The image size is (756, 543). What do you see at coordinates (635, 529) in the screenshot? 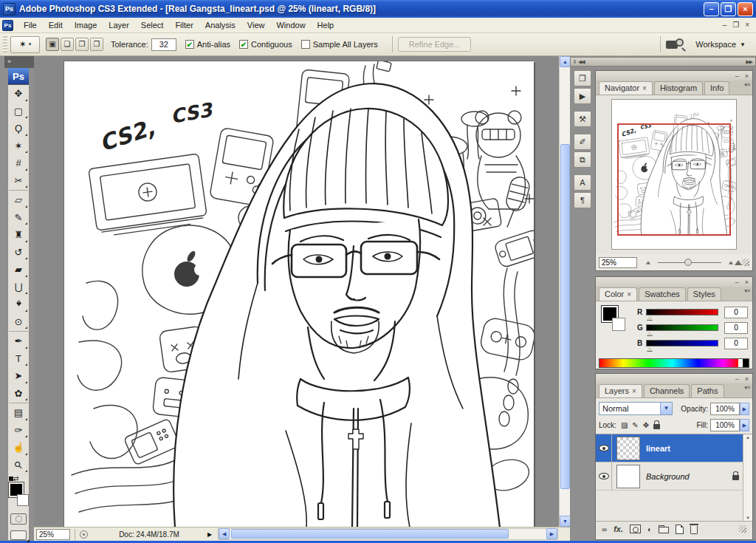
I see `add-layer-mask-icon` at bounding box center [635, 529].